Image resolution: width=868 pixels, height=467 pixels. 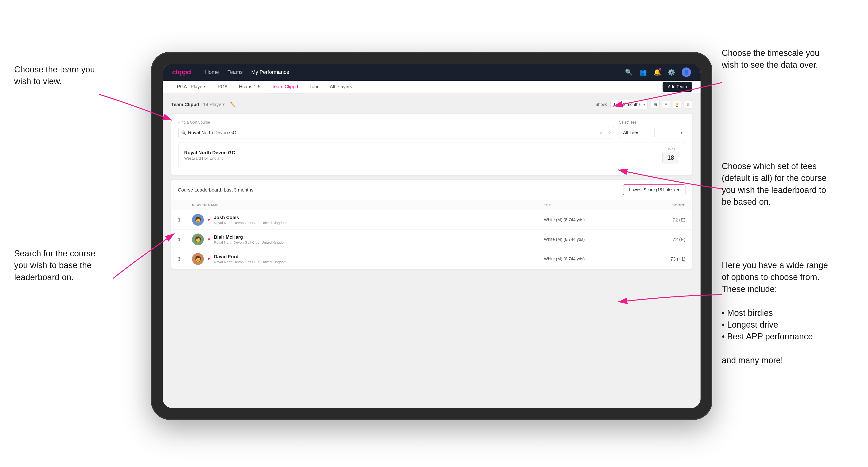 I want to click on player-details-2: Blair McHarg Royal North Devon Golf Club…, so click(x=250, y=239).